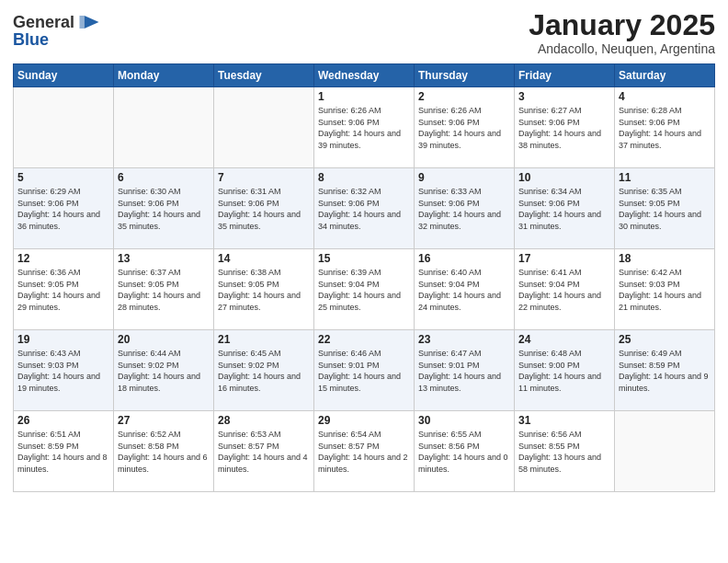 The width and height of the screenshot is (728, 563). What do you see at coordinates (364, 33) in the screenshot?
I see `header: General Blue January 2025 Andacollo, Neu…` at bounding box center [364, 33].